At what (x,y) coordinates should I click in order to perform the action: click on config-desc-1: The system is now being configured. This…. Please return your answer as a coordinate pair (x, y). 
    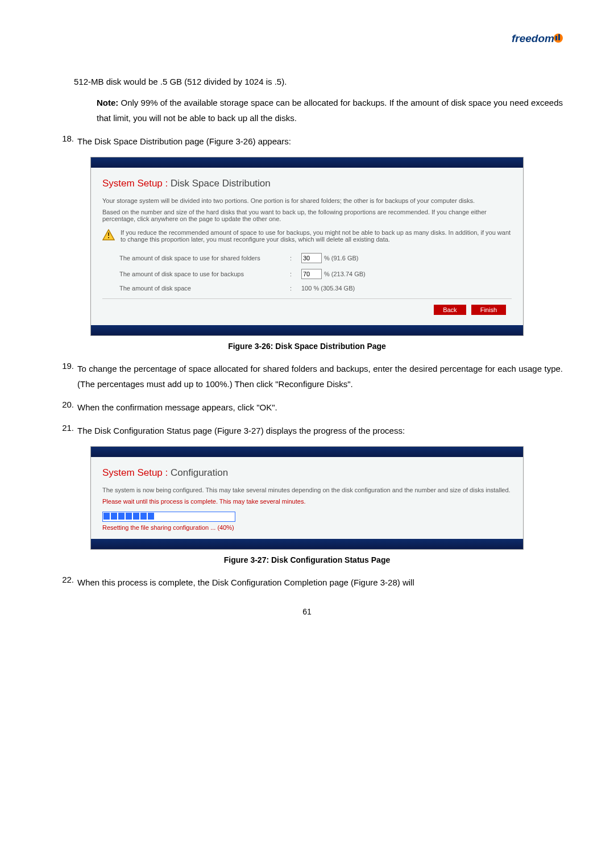
    Looking at the image, I should click on (307, 490).